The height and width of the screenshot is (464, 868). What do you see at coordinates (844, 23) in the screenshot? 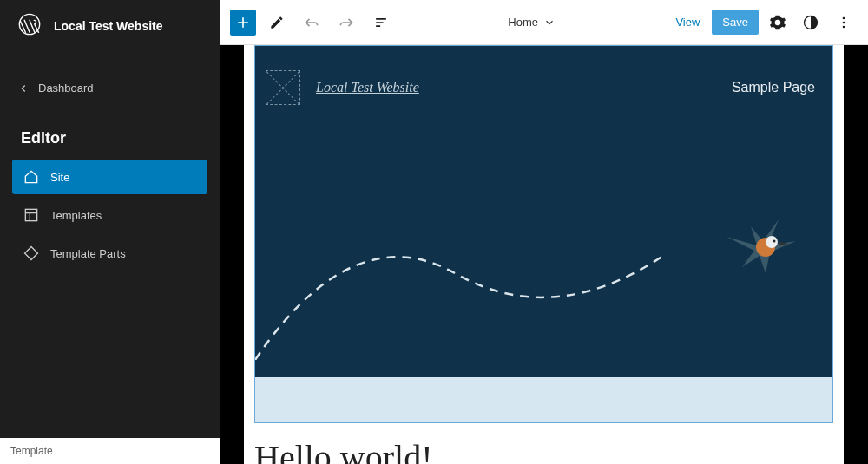
I see `more-options-button` at bounding box center [844, 23].